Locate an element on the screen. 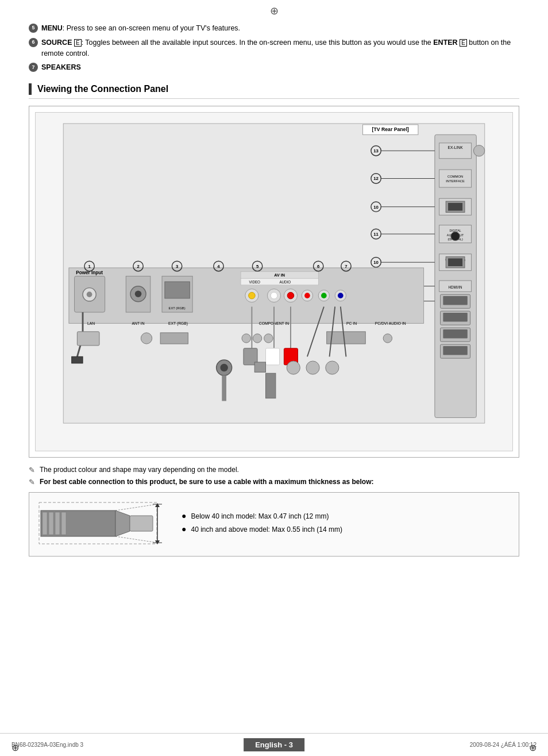 The width and height of the screenshot is (548, 756). section-title: Viewing the Connection Panel is located at coordinates (103, 89).